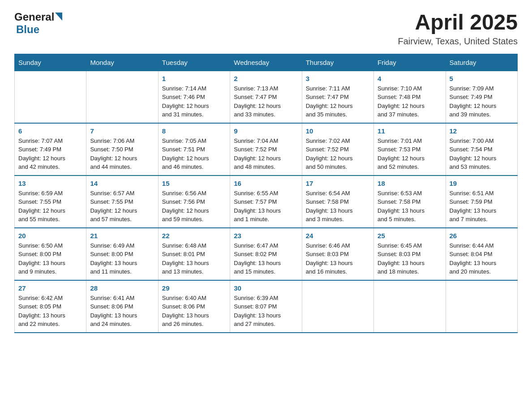  What do you see at coordinates (409, 259) in the screenshot?
I see `day-info: Sunrise: 6:45 AMSunset: 8:03 PMDaylight:…` at bounding box center [409, 259].